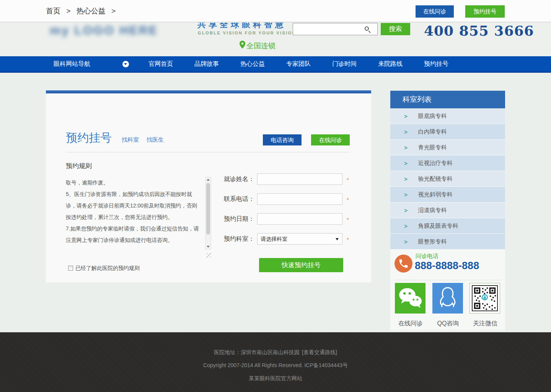 The width and height of the screenshot is (551, 392). Describe the element at coordinates (233, 239) in the screenshot. I see `department-label: 预约科室：` at that location.